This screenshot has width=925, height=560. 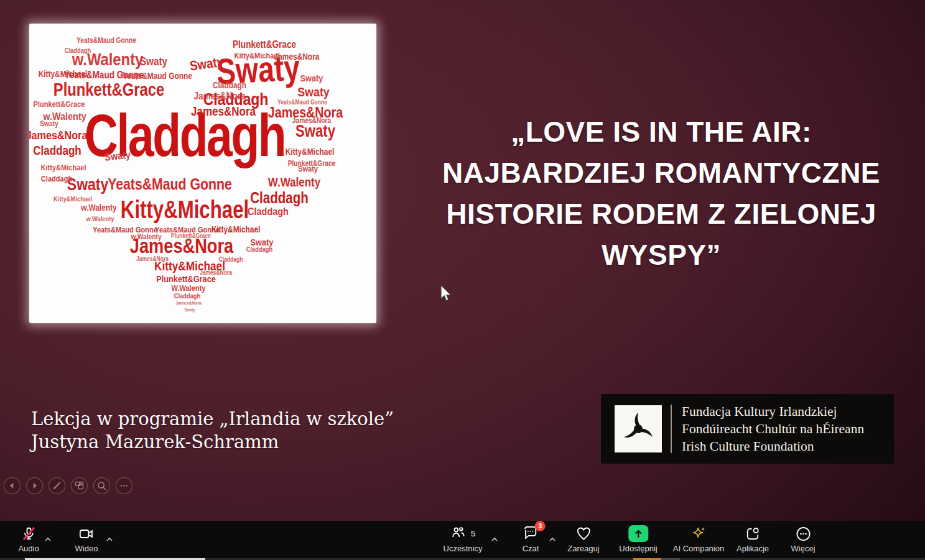 I want to click on chat-label: Czat, so click(x=531, y=548).